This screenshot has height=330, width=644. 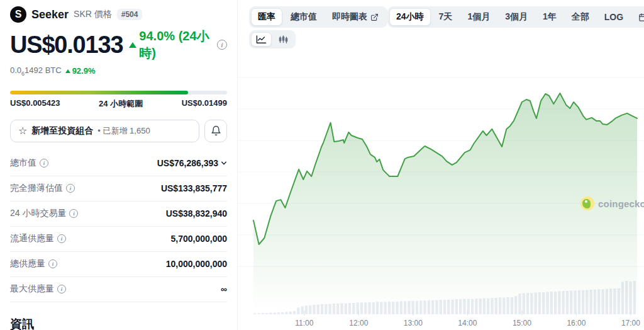 What do you see at coordinates (18, 14) in the screenshot?
I see `seeker-logo-icon: S` at bounding box center [18, 14].